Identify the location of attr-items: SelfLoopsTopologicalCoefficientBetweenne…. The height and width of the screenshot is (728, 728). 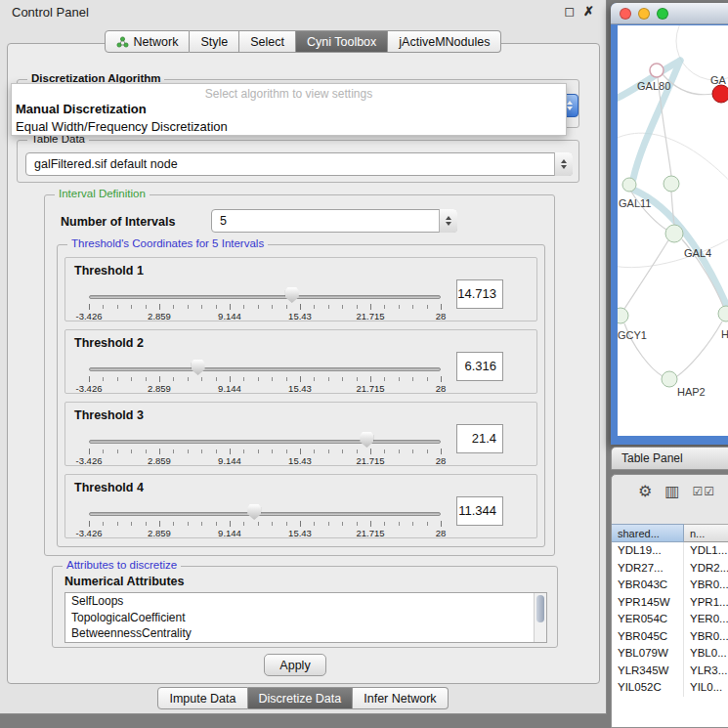
(306, 618).